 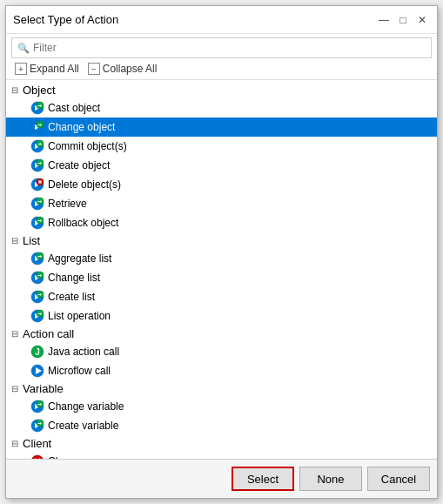 What do you see at coordinates (403, 20) in the screenshot?
I see `maximize-button: □` at bounding box center [403, 20].